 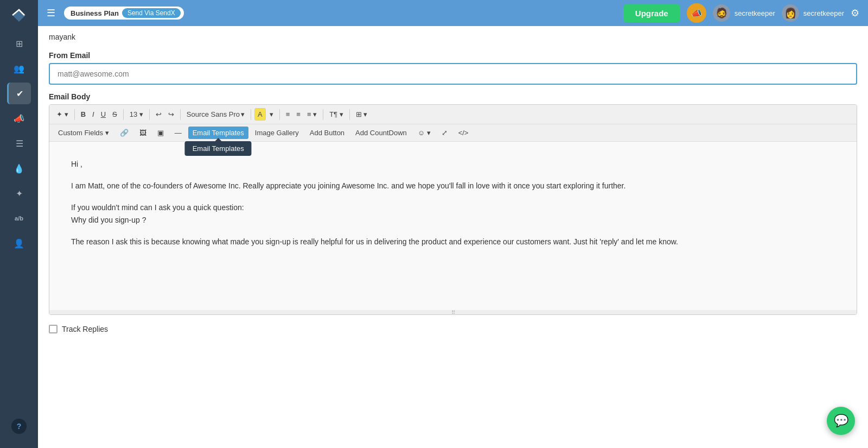 I want to click on sep8, so click(x=349, y=115).